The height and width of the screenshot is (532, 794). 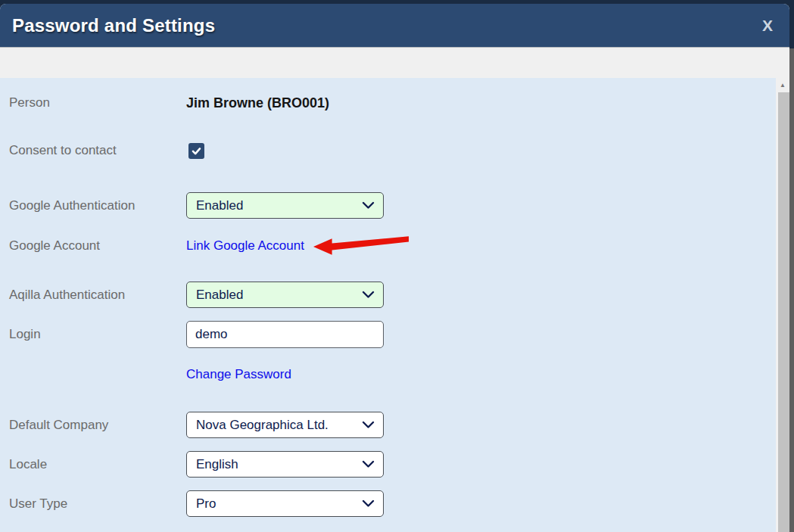 I want to click on person-label: Person, so click(x=98, y=103).